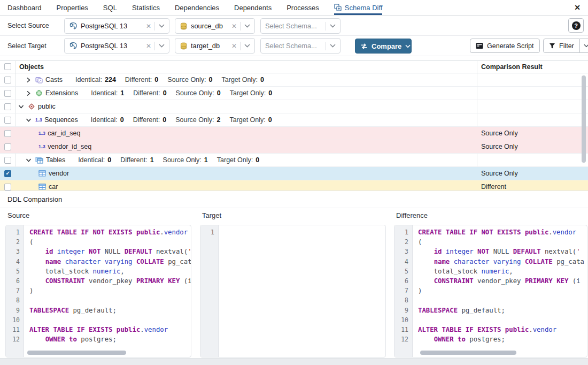 The image size is (588, 365). I want to click on tab-sql: SQL, so click(110, 7).